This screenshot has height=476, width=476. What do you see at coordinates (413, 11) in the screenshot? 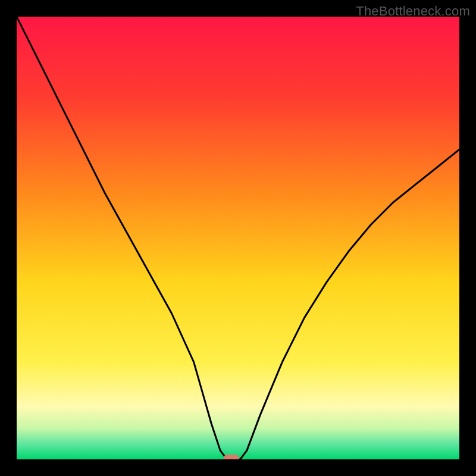
I see `watermark-text: TheBottleneck.com` at bounding box center [413, 11].